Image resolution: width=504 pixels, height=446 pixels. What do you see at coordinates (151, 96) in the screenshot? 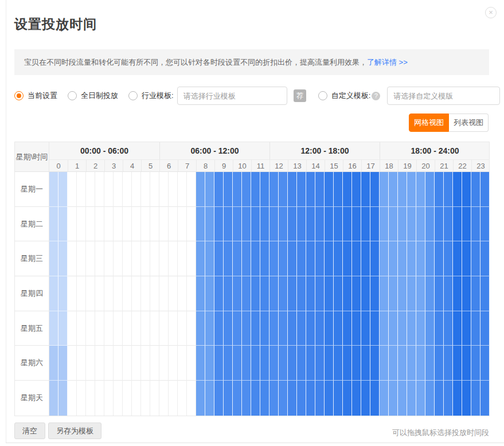
I see `radio-option-industry-template: 行业模板:` at bounding box center [151, 96].